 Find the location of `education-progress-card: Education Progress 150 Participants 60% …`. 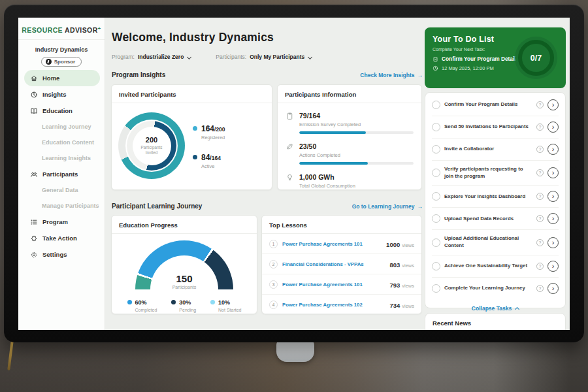

education-progress-card: Education Progress 150 Participants 60% … is located at coordinates (184, 265).